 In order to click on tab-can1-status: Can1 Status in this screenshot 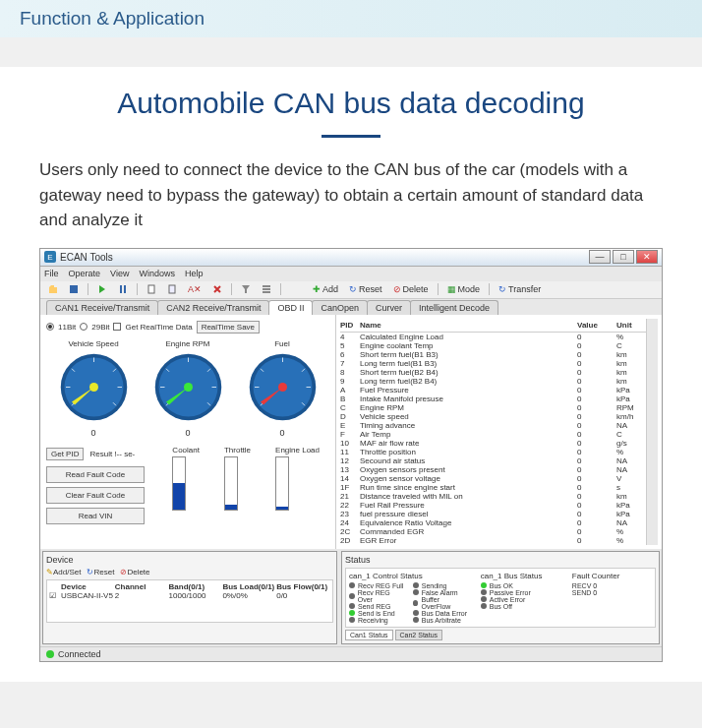, I will do `click(370, 636)`.